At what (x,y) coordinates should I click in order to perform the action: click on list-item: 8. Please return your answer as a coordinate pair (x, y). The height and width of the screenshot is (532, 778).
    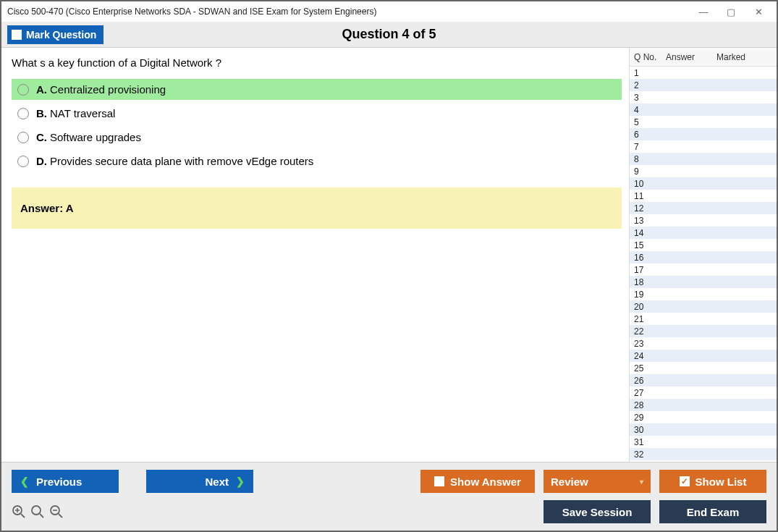
    Looking at the image, I should click on (703, 159).